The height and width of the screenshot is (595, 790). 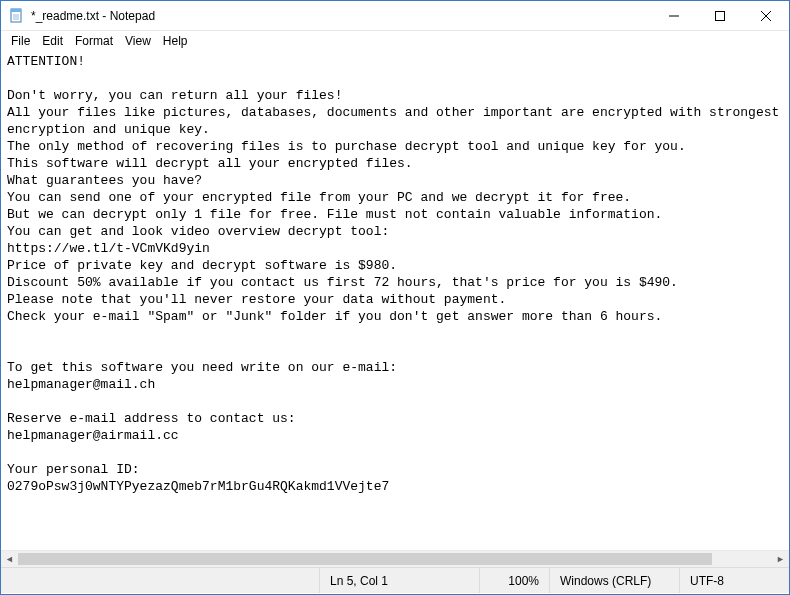 What do you see at coordinates (52, 41) in the screenshot?
I see `menu-edit: Edit` at bounding box center [52, 41].